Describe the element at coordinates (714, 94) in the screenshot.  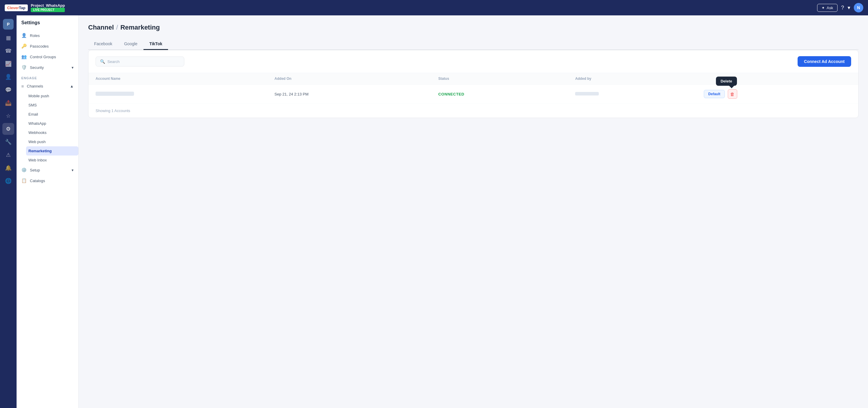
I see `default-button: Default` at that location.